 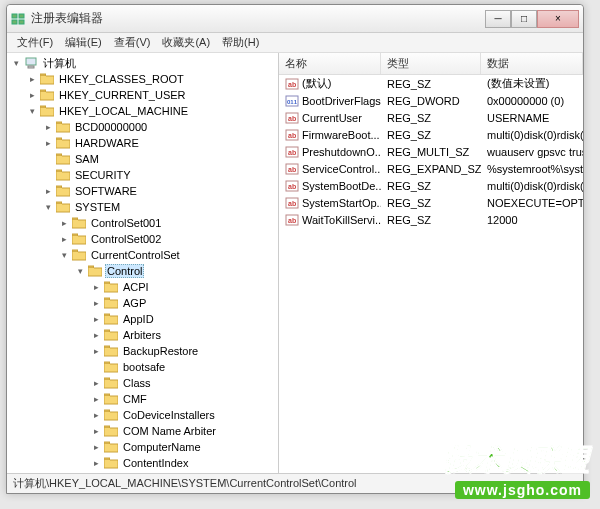 I want to click on menu-help: 帮助(H), so click(x=240, y=42).